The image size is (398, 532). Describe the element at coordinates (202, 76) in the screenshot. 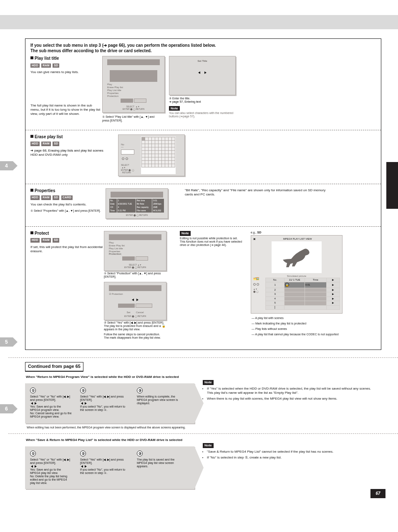

I see `screen-title-entry: Set Title` at that location.